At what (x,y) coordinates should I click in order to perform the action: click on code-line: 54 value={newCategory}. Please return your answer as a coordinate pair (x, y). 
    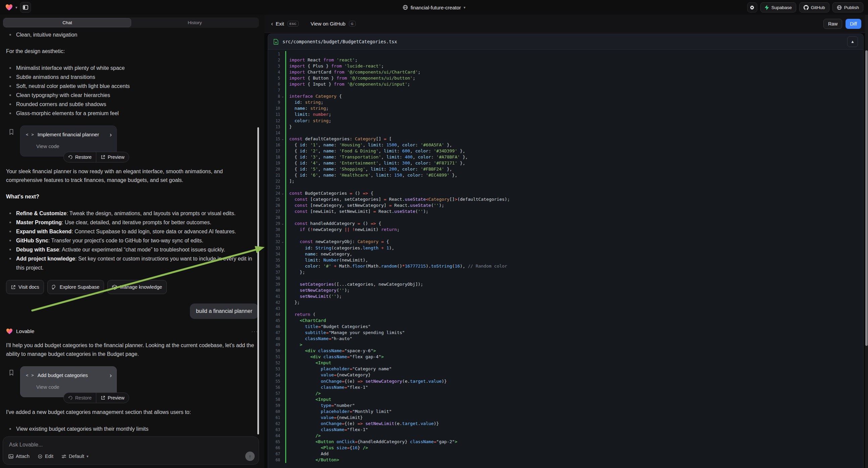
    Looking at the image, I should click on (566, 375).